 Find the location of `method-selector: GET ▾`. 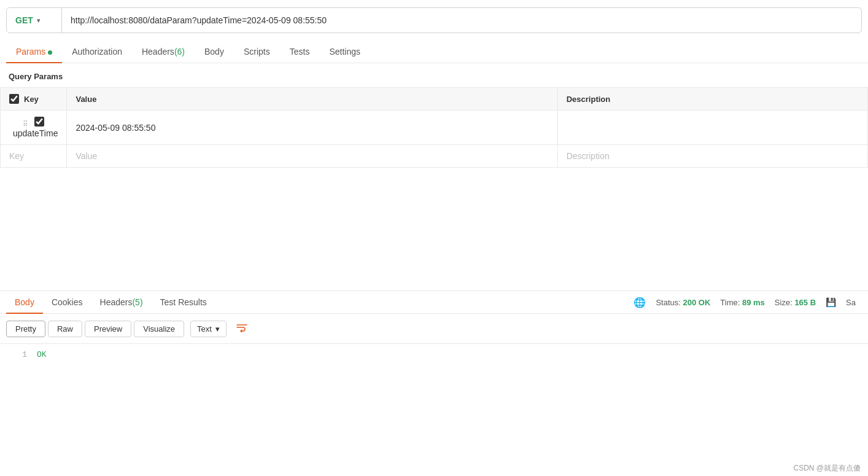

method-selector: GET ▾ is located at coordinates (34, 20).